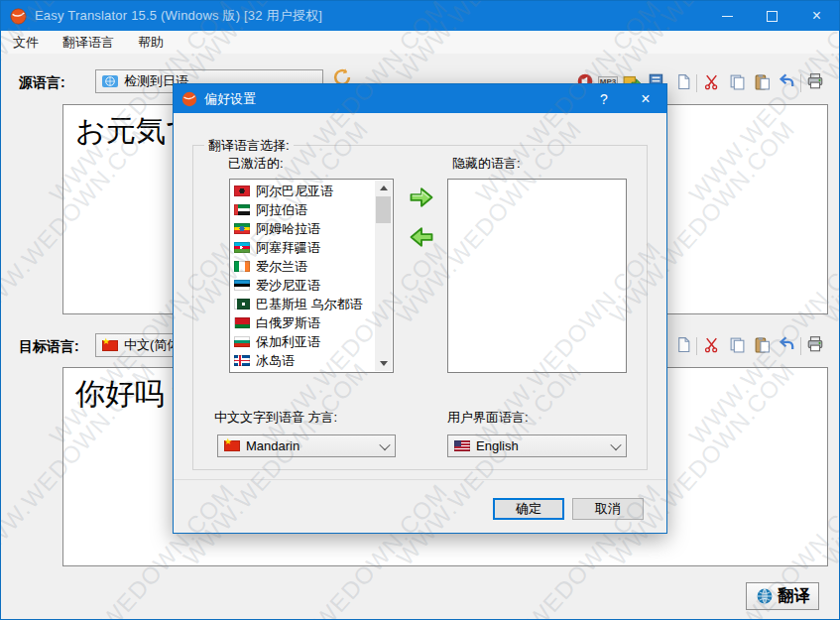 The height and width of the screenshot is (620, 840). Describe the element at coordinates (256, 164) in the screenshot. I see `active-list-label: 已激活的:` at that location.